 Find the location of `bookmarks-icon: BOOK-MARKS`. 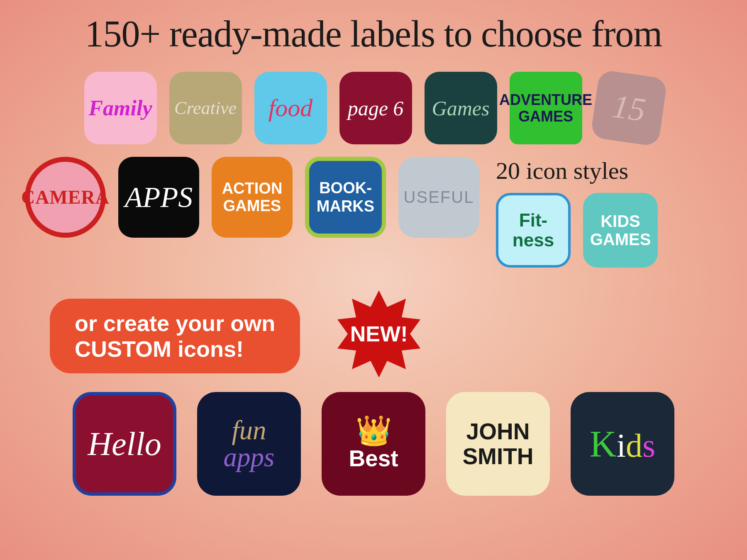

bookmarks-icon: BOOK-MARKS is located at coordinates (345, 197).